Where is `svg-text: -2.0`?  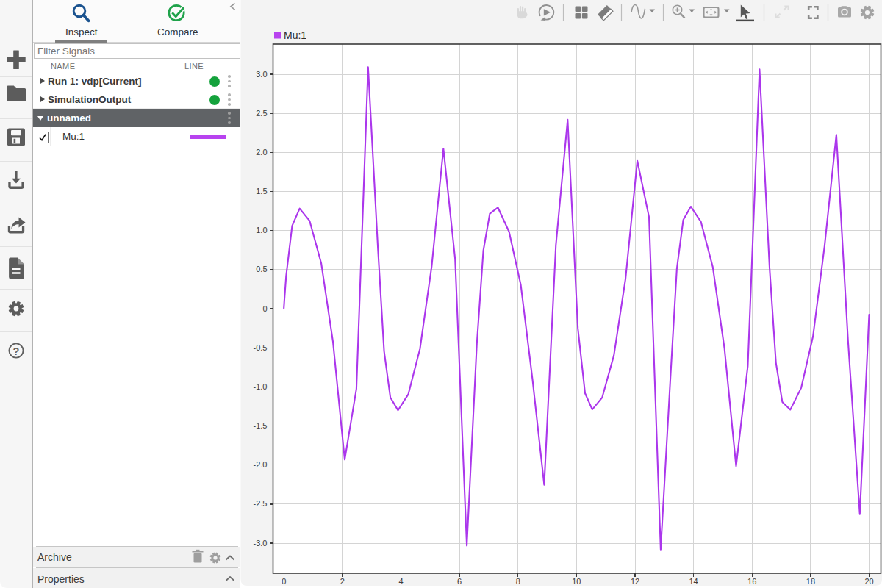 svg-text: -2.0 is located at coordinates (260, 465).